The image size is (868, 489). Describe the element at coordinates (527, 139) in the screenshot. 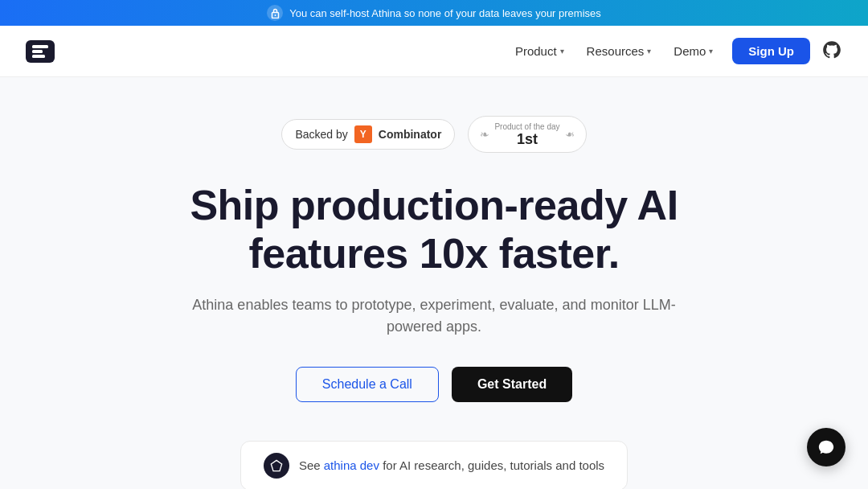

I see `product-rank: 1st` at that location.